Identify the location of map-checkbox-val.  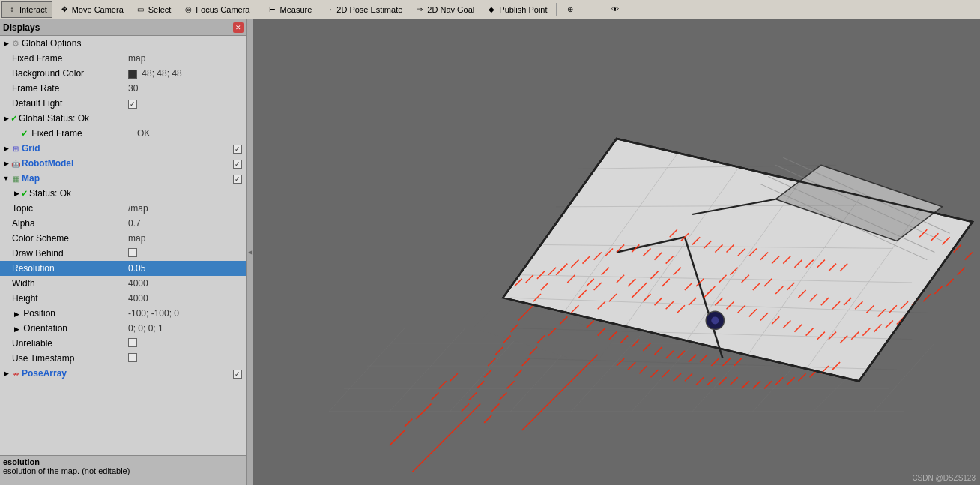
(239, 178).